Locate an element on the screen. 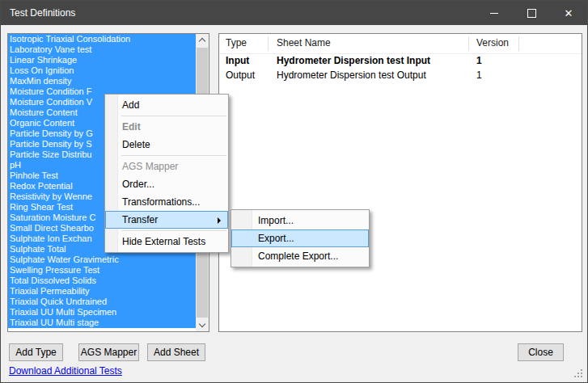 The height and width of the screenshot is (383, 588). table-row: Input Hydrometer Dispersion test Input 1 is located at coordinates (400, 61).